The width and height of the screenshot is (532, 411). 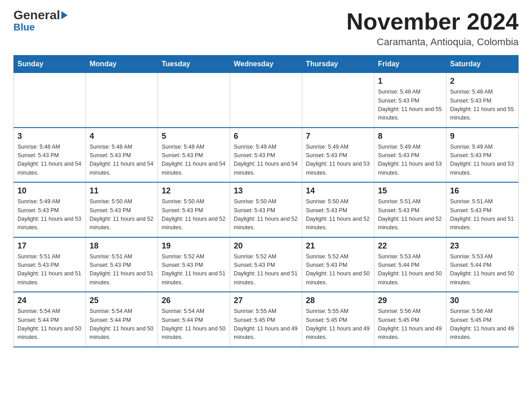 What do you see at coordinates (433, 21) in the screenshot?
I see `calendar-title: November 2024` at bounding box center [433, 21].